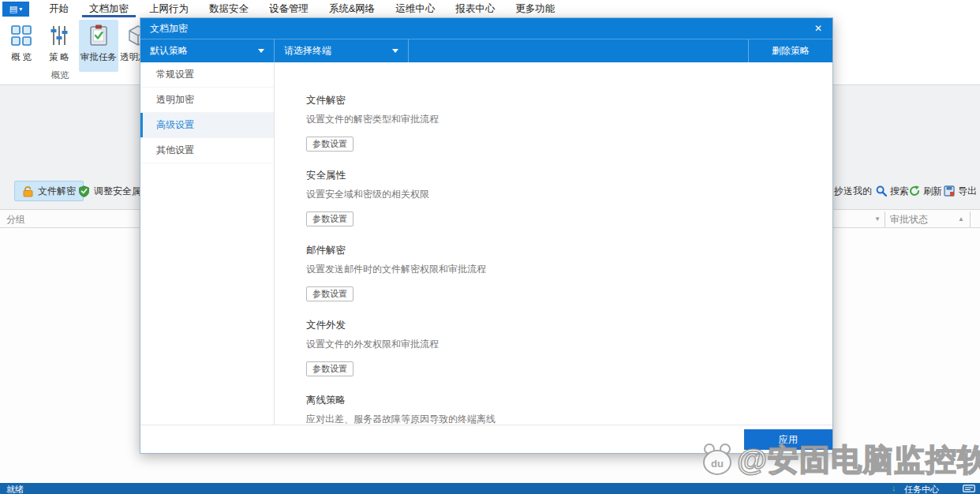  I want to click on file-decrypt-label: 文件解密, so click(57, 191).